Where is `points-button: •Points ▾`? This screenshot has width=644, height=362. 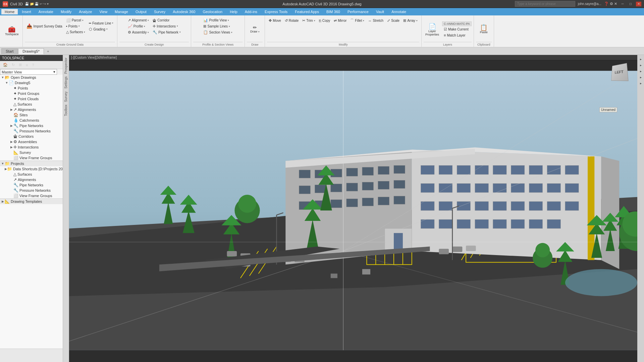 points-button: •Points ▾ is located at coordinates (76, 26).